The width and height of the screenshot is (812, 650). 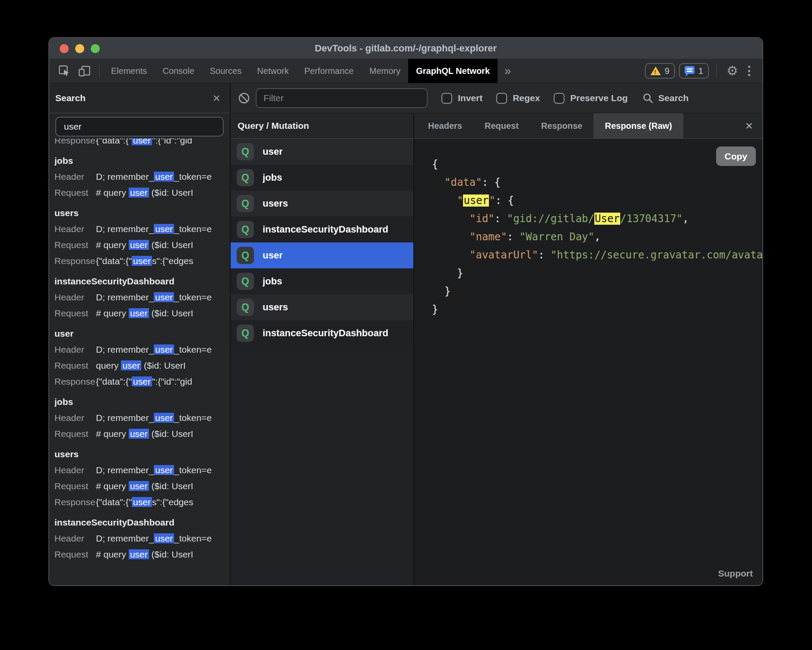 What do you see at coordinates (342, 98) in the screenshot?
I see `filter-input` at bounding box center [342, 98].